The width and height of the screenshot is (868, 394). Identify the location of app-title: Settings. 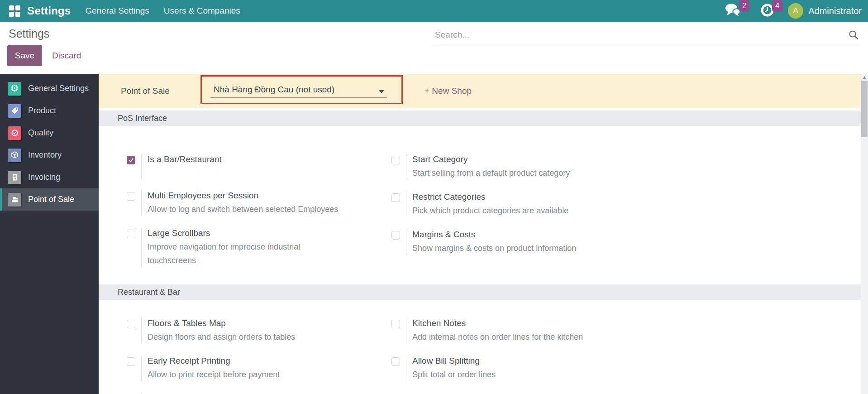
(49, 11).